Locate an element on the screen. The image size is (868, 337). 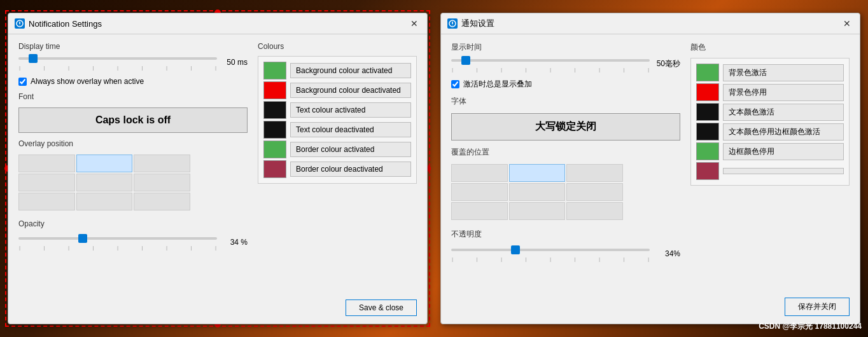
cn-display-time-value: 50毫秒 is located at coordinates (668, 64).